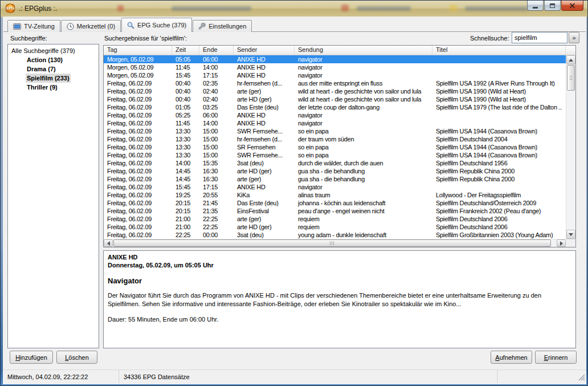  I want to click on table-row: Freitag, 06.02.09 00:40 02:40 arte (ger)…, so click(335, 91).